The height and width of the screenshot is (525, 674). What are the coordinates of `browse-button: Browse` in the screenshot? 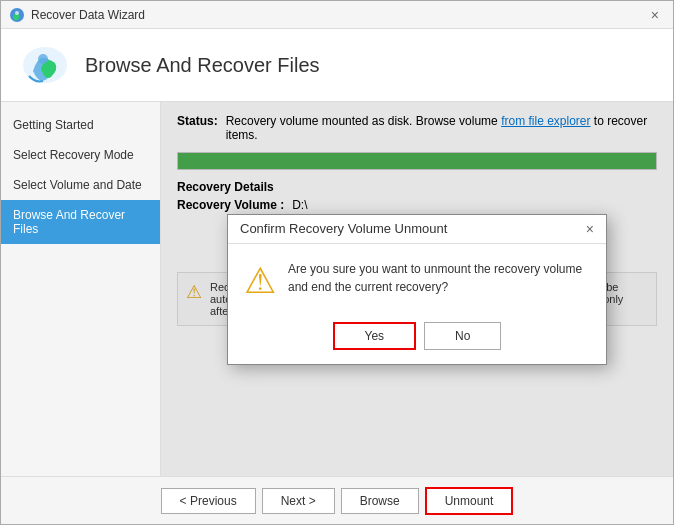 It's located at (380, 501).